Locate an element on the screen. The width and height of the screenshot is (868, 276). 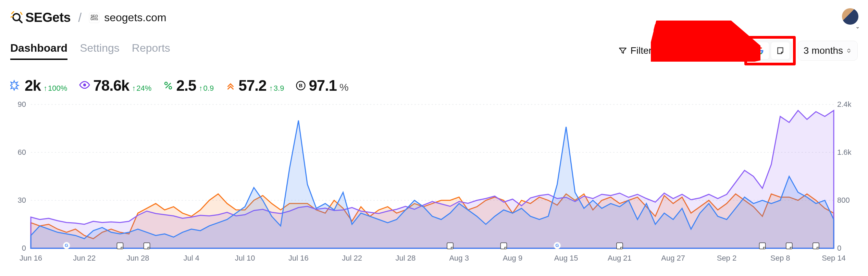
source-toggle-group is located at coordinates (770, 51).